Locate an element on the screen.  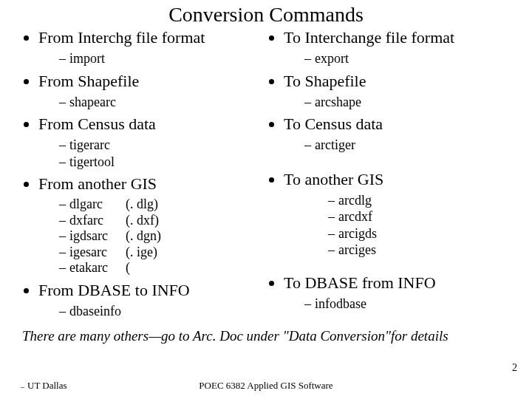
bullet-to-census: To Census data arctiger is located at coordinates (398, 134).